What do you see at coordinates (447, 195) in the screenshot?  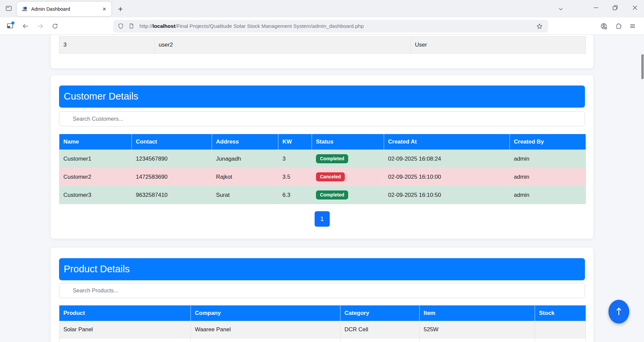 I see `cell-created-at: 02-09-2025 16:10:50` at bounding box center [447, 195].